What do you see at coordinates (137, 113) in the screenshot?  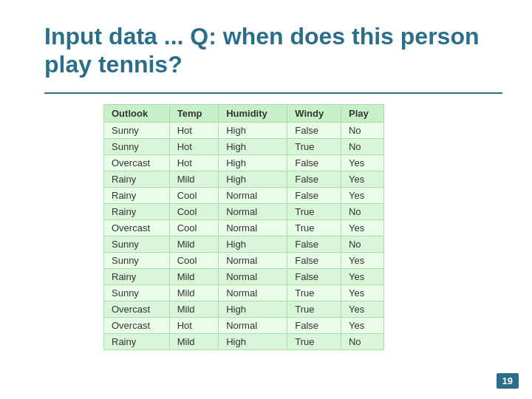 I see `col-header-outlook: Outlook` at bounding box center [137, 113].